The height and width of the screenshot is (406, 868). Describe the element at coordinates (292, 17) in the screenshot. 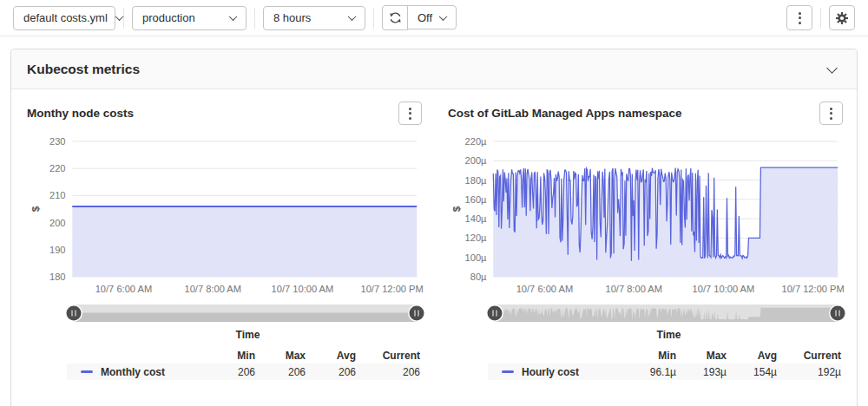

I see `time-range-select-value: 8 hours` at that location.